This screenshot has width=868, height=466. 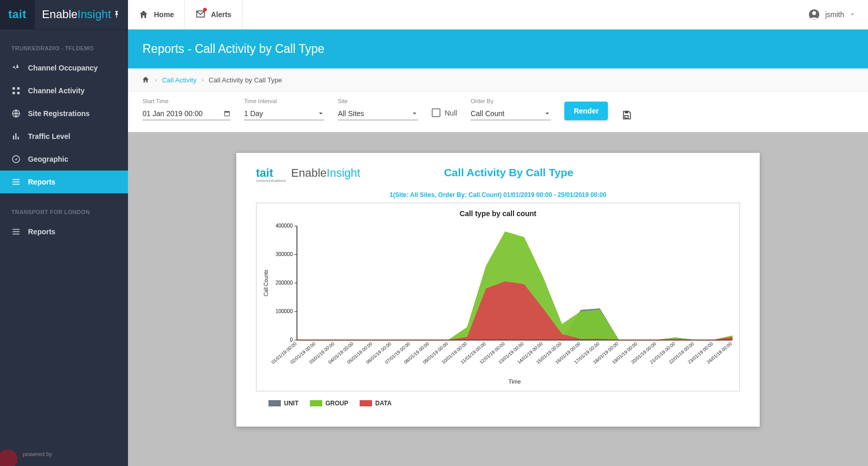 What do you see at coordinates (64, 233) in the screenshot?
I see `sidebar: tait EnableInsight TRUNKEDRADIO - TFLDEM…` at bounding box center [64, 233].